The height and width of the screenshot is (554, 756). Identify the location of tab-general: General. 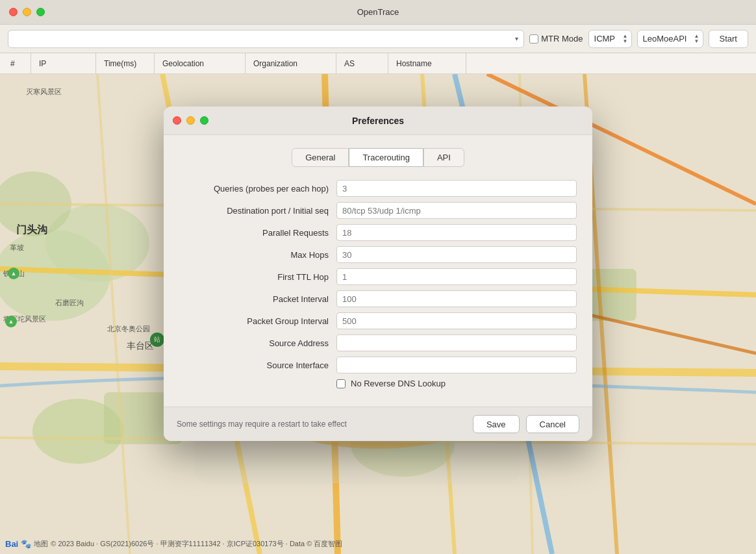
(320, 157).